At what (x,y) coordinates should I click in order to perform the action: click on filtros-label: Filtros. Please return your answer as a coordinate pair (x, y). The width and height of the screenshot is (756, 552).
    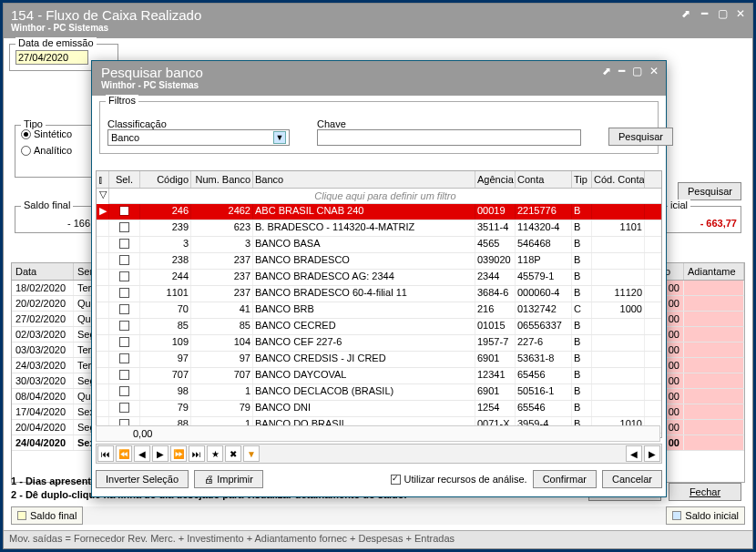
    Looking at the image, I should click on (122, 100).